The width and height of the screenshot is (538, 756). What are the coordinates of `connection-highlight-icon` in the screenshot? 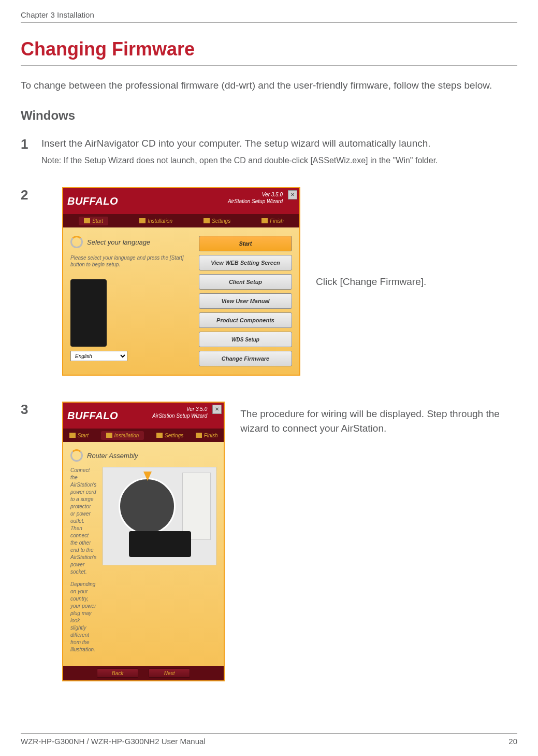 It's located at (147, 506).